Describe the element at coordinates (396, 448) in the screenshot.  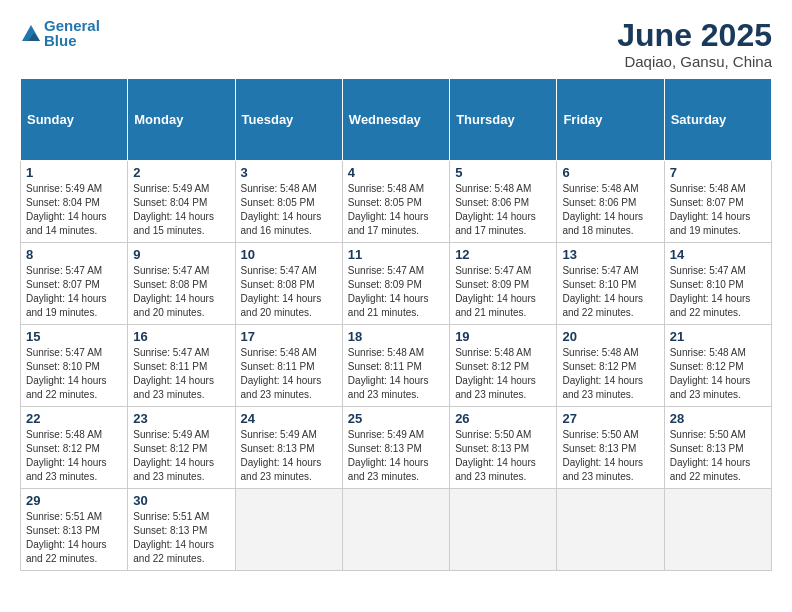
I see `table-row: 25Sunrise: 5:49 AM Sunset: 8:13 PM Dayli…` at that location.